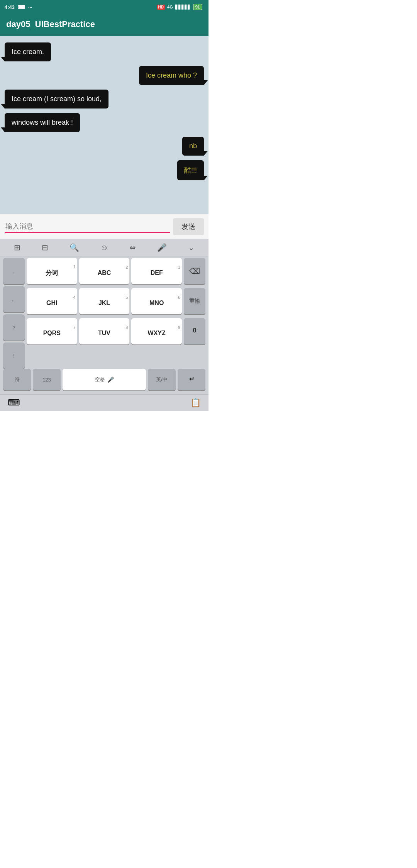 The image size is (417, 868). What do you see at coordinates (104, 402) in the screenshot?
I see `bottom-icons-bar: ⌨ 📋` at bounding box center [104, 402].